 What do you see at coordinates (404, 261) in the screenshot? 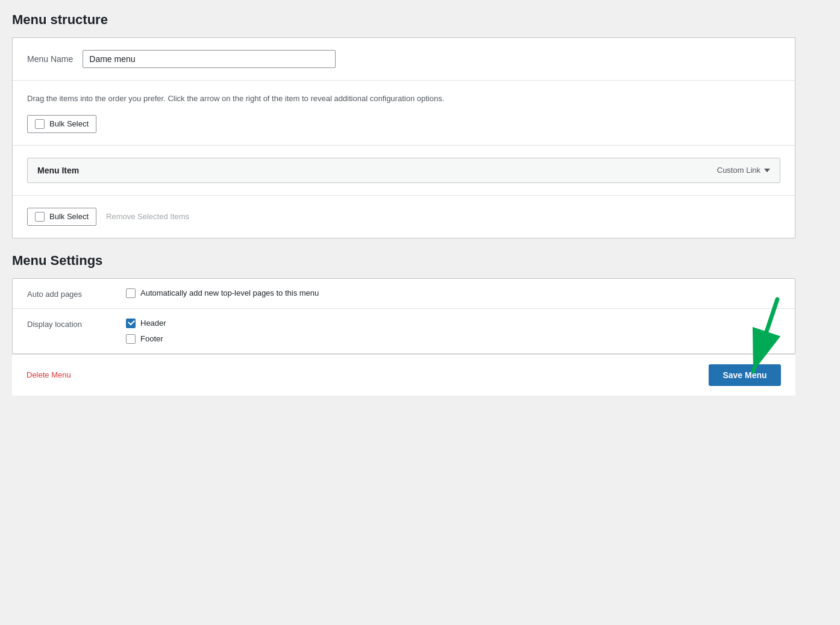
I see `menu-settings-title: Menu Settings` at bounding box center [404, 261].